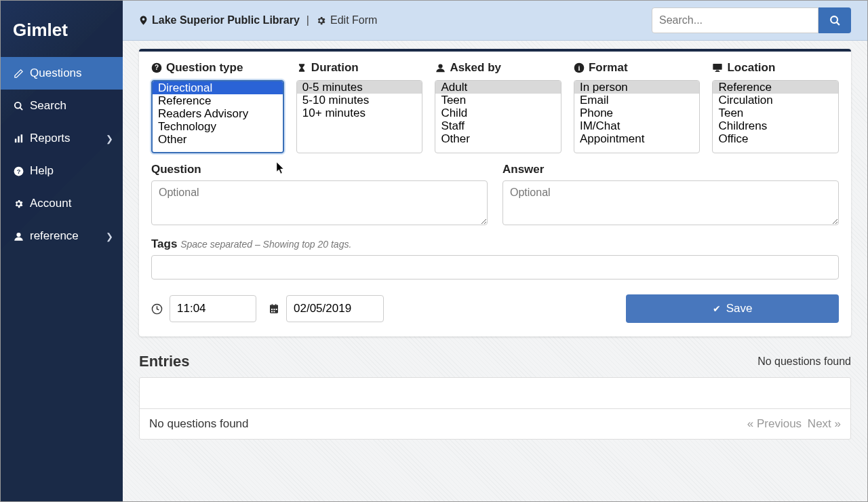  Describe the element at coordinates (335, 309) in the screenshot. I see `date-input` at that location.